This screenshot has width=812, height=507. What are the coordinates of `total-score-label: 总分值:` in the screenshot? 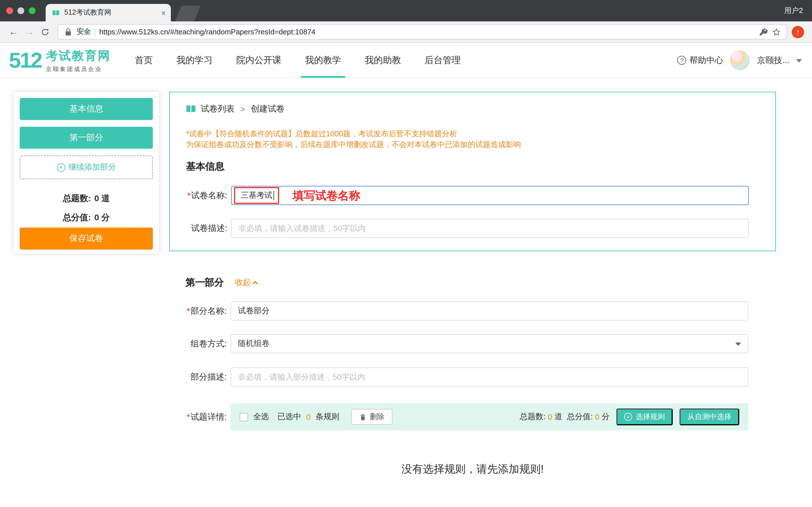 It's located at (77, 218).